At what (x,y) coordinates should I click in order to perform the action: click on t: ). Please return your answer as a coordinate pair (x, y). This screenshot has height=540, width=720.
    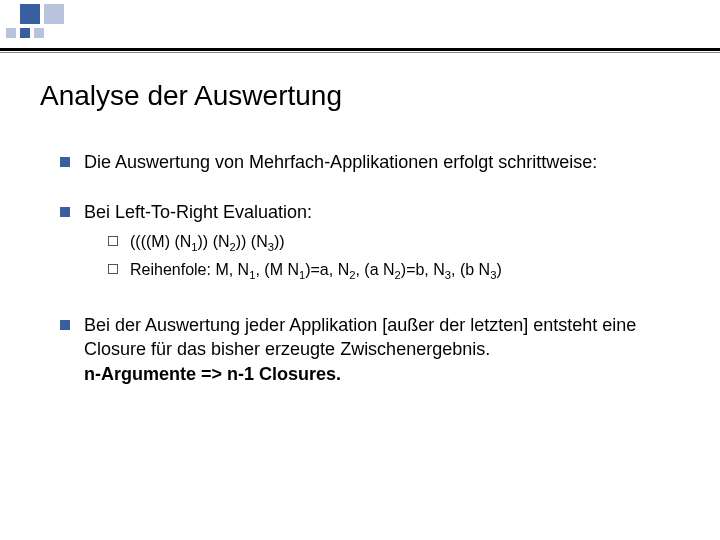
    Looking at the image, I should click on (498, 270).